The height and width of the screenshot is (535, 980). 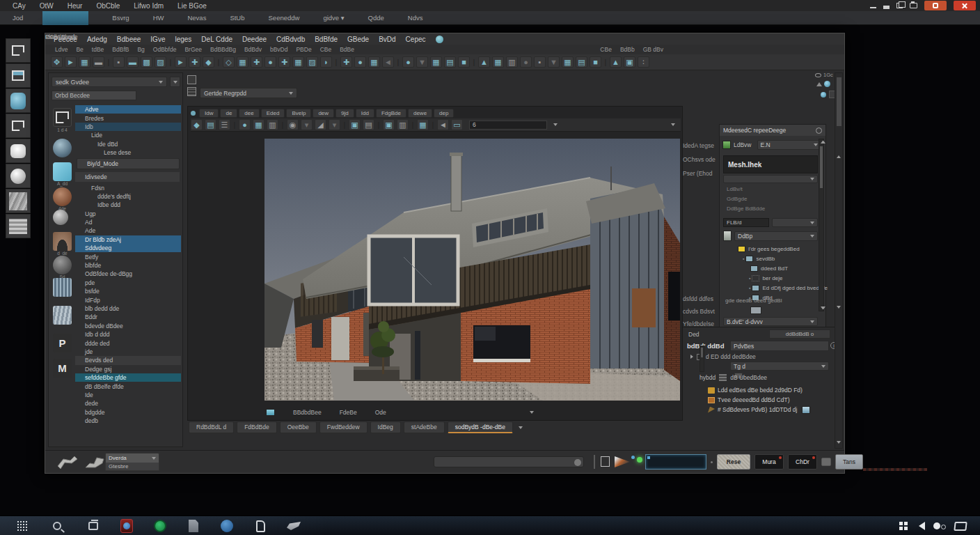 What do you see at coordinates (128, 144) in the screenshot?
I see `tree-row: Ide dBd` at bounding box center [128, 144].